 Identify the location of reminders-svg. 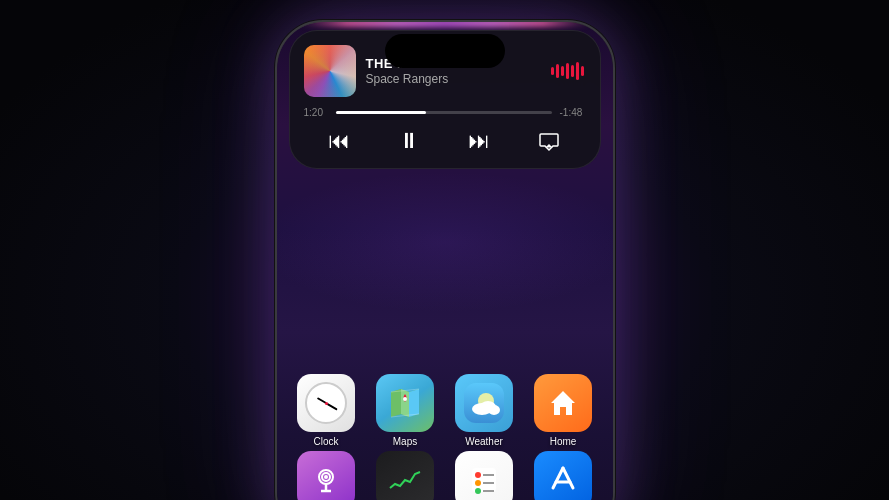
(484, 480).